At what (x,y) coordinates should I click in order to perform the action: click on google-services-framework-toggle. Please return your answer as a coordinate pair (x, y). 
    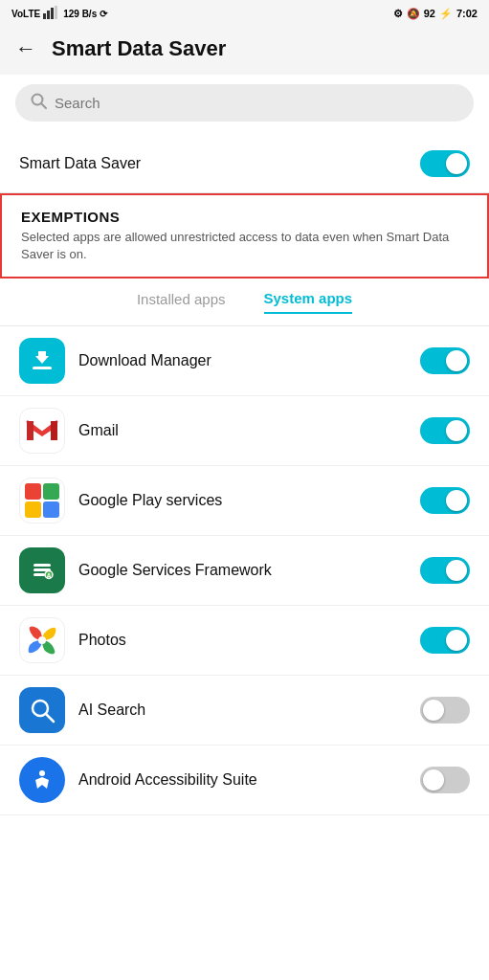
    Looking at the image, I should click on (445, 570).